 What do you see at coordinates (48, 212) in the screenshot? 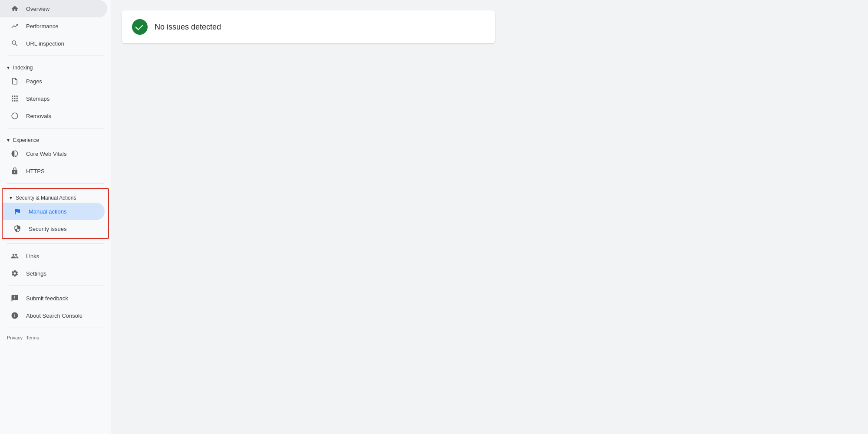
I see `manual-actions-label: Manual actions` at bounding box center [48, 212].